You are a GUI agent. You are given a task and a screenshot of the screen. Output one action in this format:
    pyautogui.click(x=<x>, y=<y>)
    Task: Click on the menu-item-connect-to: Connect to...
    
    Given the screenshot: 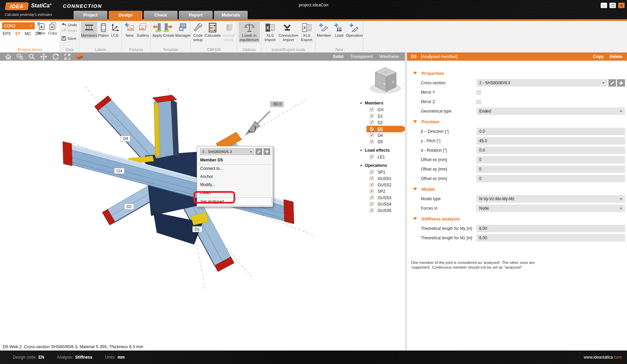 What is the action you would take?
    pyautogui.click(x=235, y=169)
    